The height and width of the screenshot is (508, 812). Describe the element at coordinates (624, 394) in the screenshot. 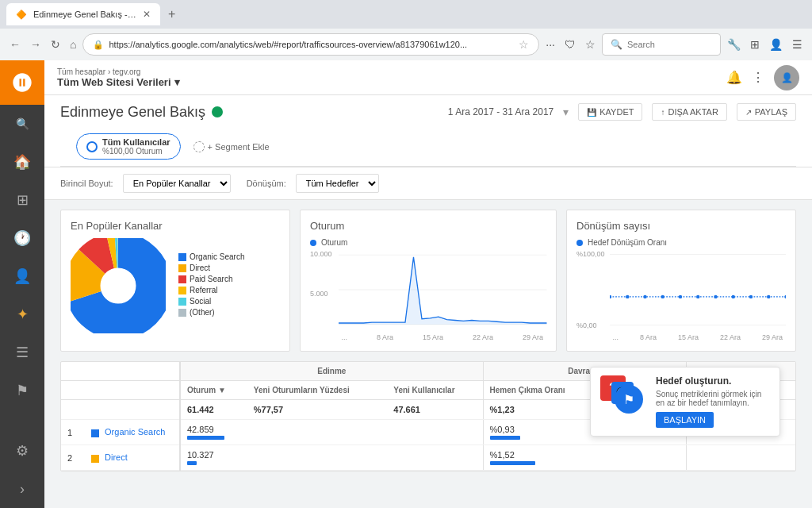

I see `cta-icons-wrap: ? 💬 ⚑` at that location.